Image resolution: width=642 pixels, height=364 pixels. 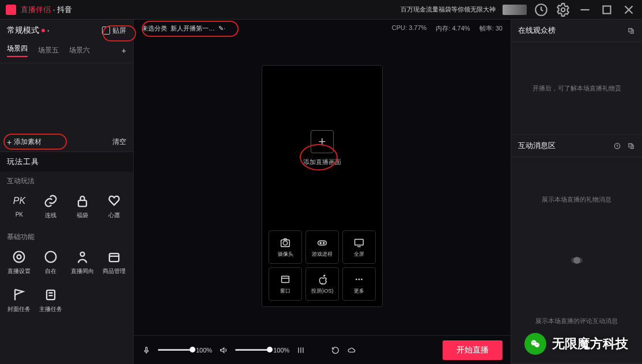 What do you see at coordinates (48, 51) in the screenshot?
I see `scene-tab-2: 场景五` at bounding box center [48, 51].